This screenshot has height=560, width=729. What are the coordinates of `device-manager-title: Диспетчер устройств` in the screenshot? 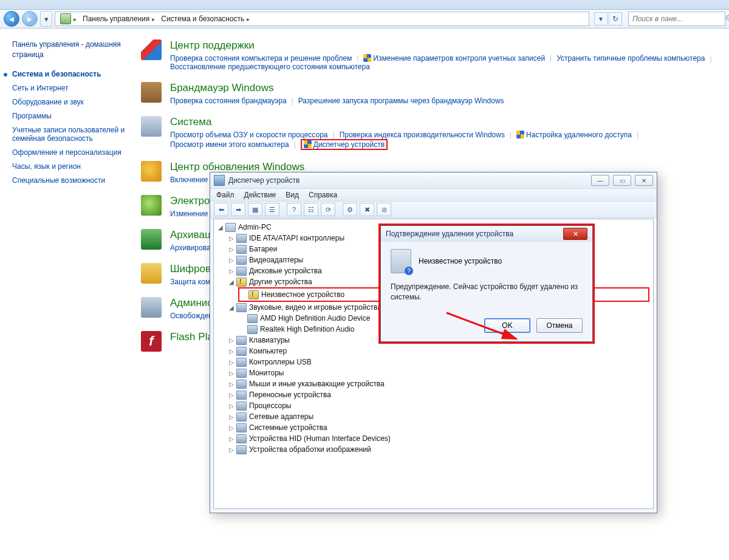 It's located at (408, 180).